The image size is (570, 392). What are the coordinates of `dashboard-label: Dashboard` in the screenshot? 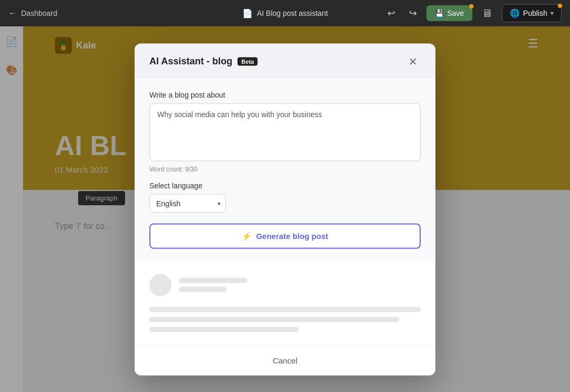 It's located at (39, 13).